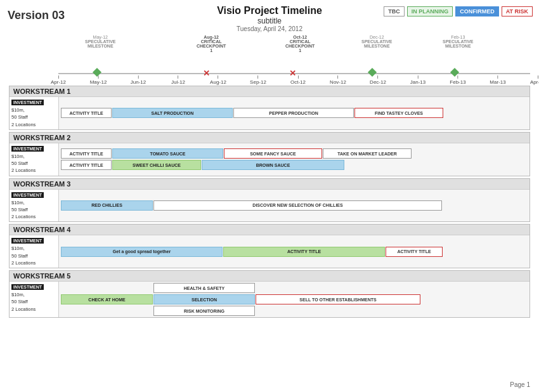 This screenshot has width=539, height=392. What do you see at coordinates (294, 160) in the screenshot?
I see `gantt-area-2: ACTIVITY TITLETOMATO SAUCESOME FANCY SAU…` at bounding box center [294, 160].